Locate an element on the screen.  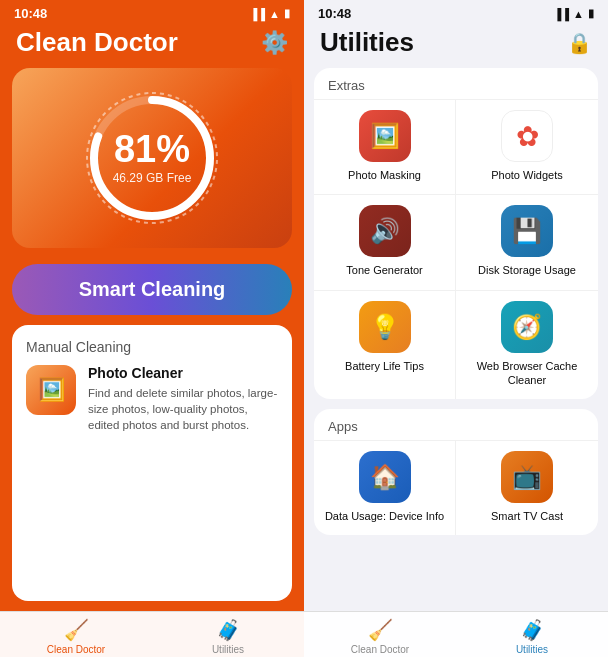
photo-widgets-icon: ✿ is located at coordinates (527, 136).